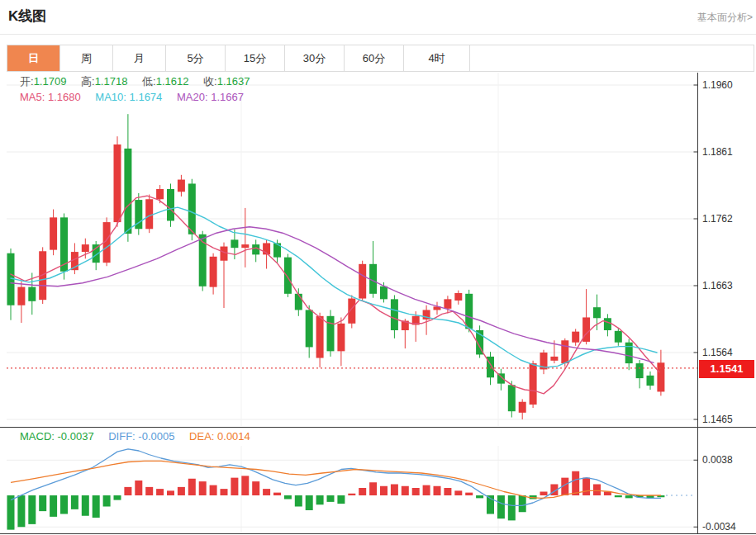 The height and width of the screenshot is (535, 756). What do you see at coordinates (26, 81) in the screenshot?
I see `open-label: 开:` at bounding box center [26, 81].